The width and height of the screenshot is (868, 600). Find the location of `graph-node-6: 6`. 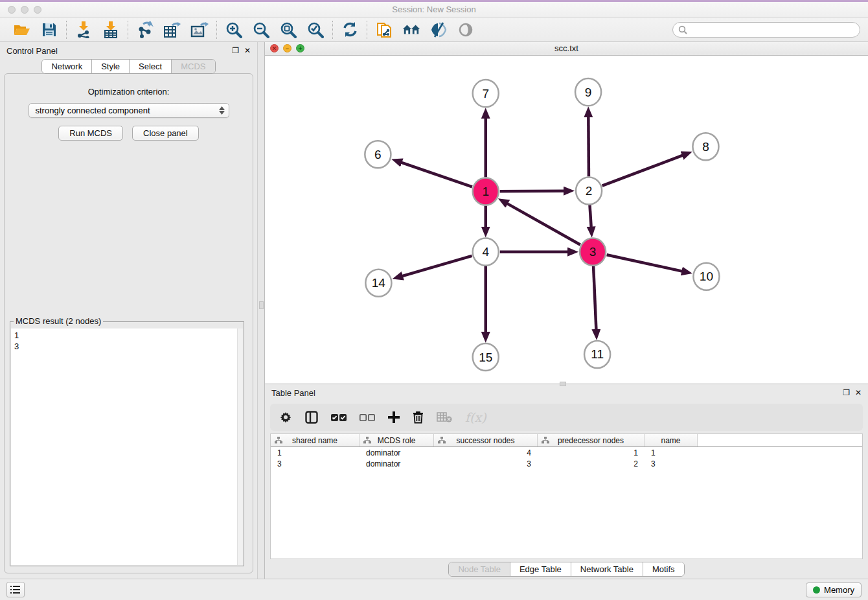

graph-node-6: 6 is located at coordinates (378, 154).